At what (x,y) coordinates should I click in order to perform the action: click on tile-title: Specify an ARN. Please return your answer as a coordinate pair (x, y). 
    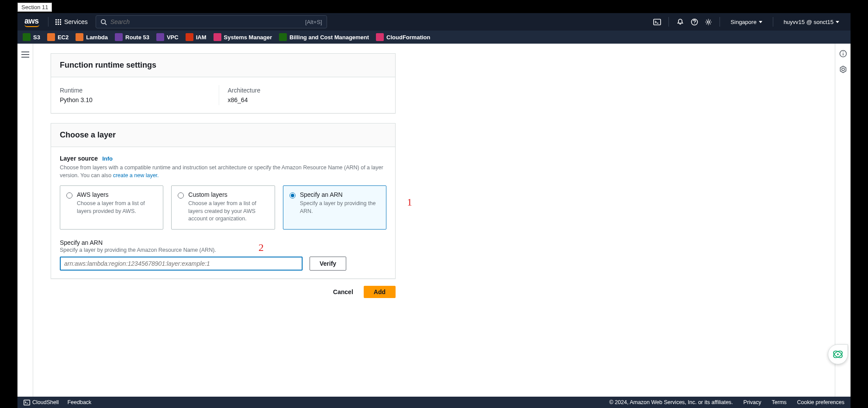
    Looking at the image, I should click on (340, 195).